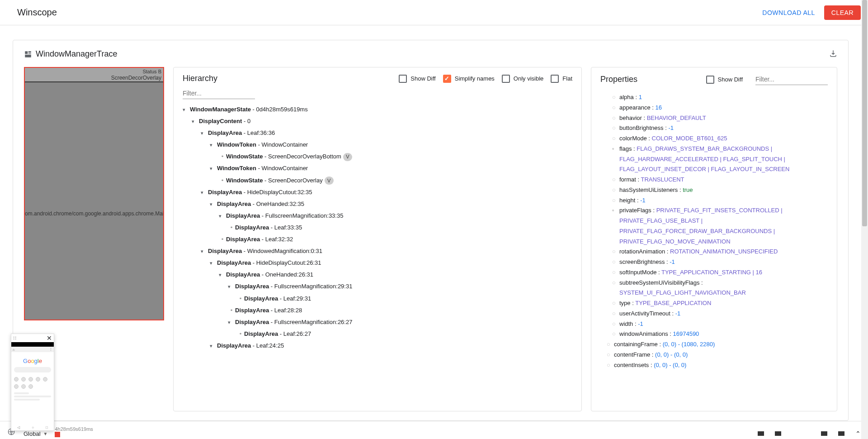 This screenshot has width=868, height=439. Describe the element at coordinates (788, 13) in the screenshot. I see `download-all-button: DOWNLOAD ALL` at that location.